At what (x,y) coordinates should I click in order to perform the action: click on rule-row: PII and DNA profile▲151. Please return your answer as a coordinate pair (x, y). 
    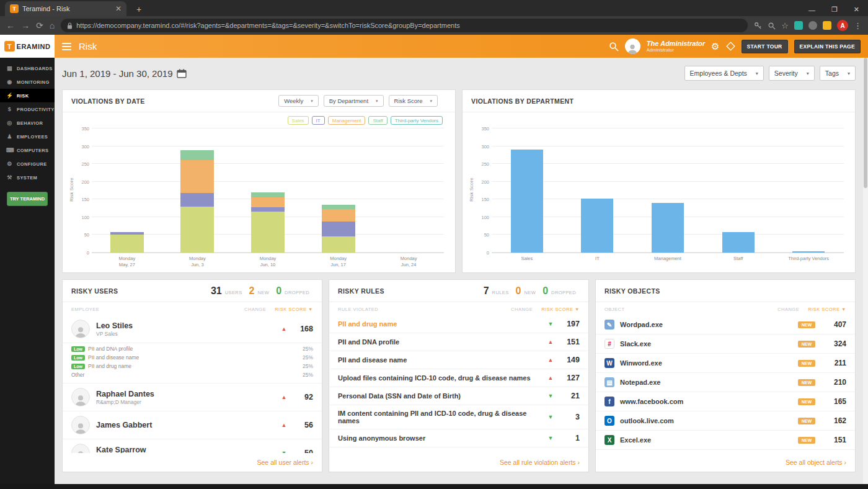
    Looking at the image, I should click on (459, 343).